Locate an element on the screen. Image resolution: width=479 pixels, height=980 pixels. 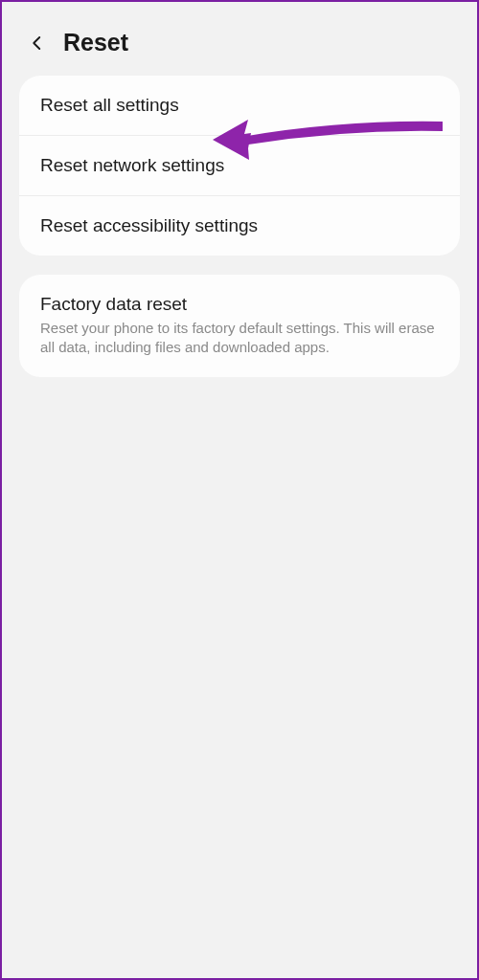
list-item-label: Reset all settings is located at coordinates (240, 105).